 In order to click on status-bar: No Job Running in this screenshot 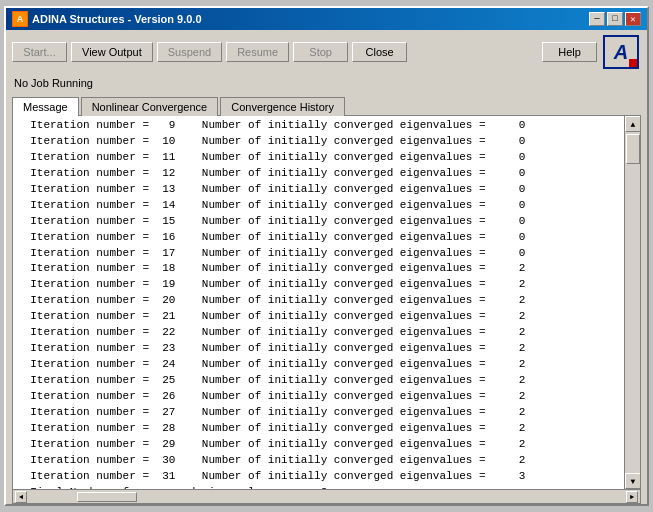, I will do `click(326, 83)`.